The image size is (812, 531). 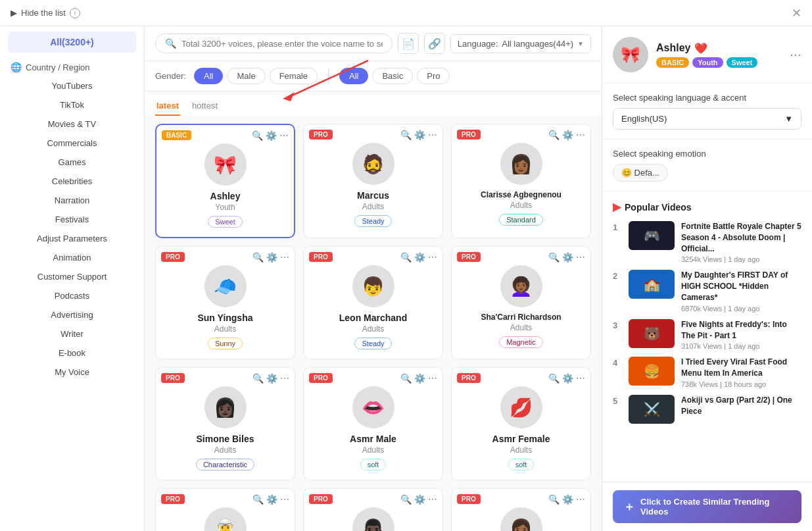 What do you see at coordinates (373, 509) in the screenshot?
I see `voice-card-11: PRO 🔍 ⚙️ ⋯ 👨🏿 Adults` at bounding box center [373, 509].